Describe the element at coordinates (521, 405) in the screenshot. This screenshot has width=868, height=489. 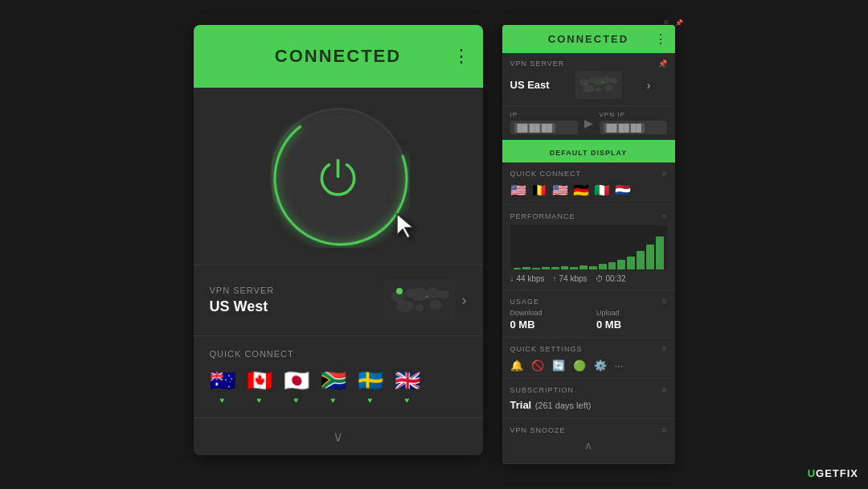
I see `sub-type: Trial` at that location.